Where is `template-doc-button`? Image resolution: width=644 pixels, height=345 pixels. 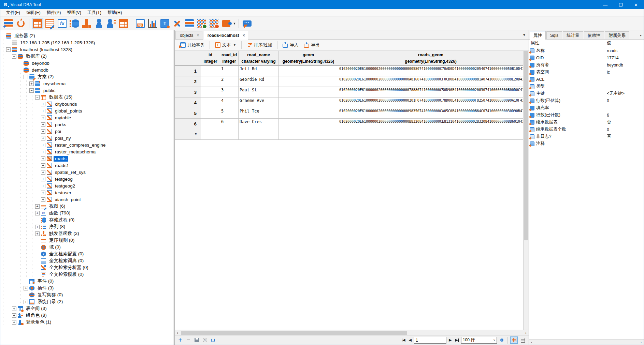
template-doc-button is located at coordinates (165, 24).